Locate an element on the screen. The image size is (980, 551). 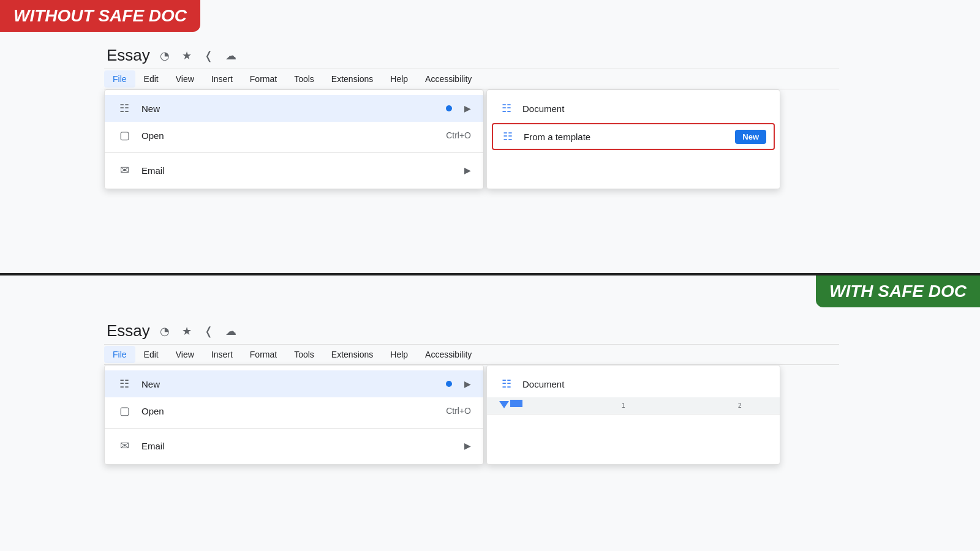
email-icon-2: ✉ is located at coordinates (124, 446).